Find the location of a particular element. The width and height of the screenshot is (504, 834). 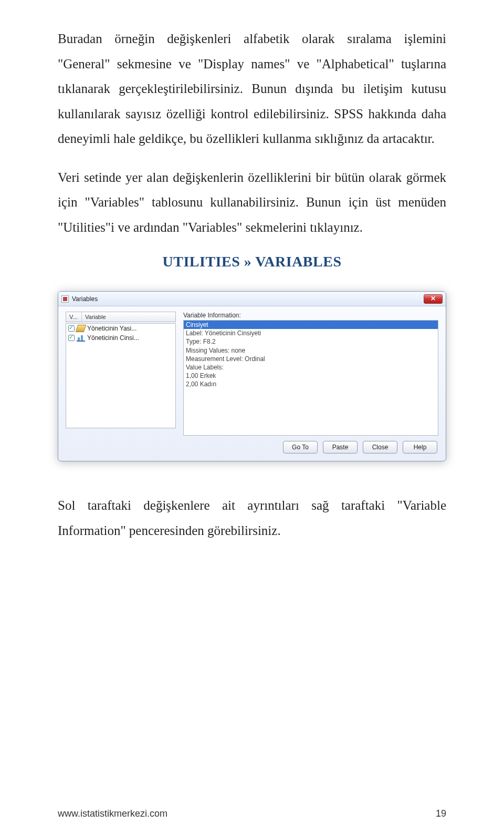

dialog-titlebar: Variables ✕ is located at coordinates (252, 299).